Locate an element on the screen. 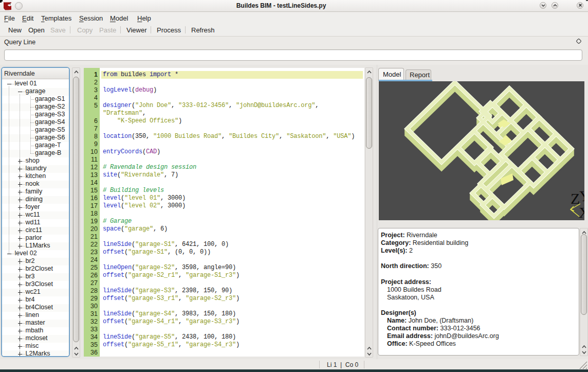 The image size is (588, 372). svg-text: Y is located at coordinates (582, 196).